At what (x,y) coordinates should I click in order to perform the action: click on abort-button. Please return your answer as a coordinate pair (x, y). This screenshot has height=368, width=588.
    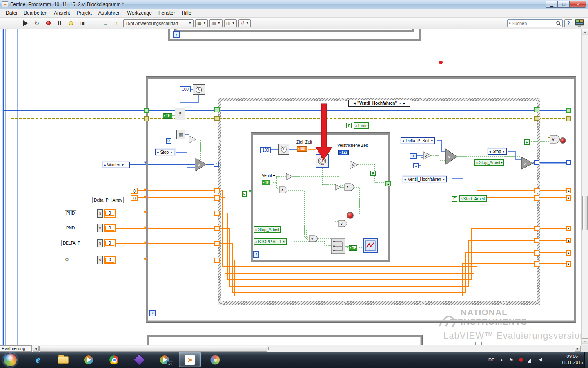
    Looking at the image, I should click on (48, 23).